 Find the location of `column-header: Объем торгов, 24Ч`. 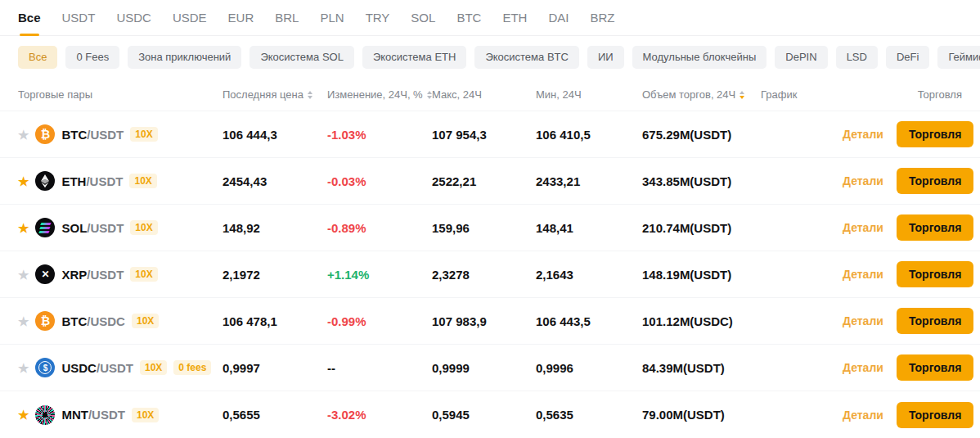

column-header: Объем торгов, 24Ч is located at coordinates (702, 95).